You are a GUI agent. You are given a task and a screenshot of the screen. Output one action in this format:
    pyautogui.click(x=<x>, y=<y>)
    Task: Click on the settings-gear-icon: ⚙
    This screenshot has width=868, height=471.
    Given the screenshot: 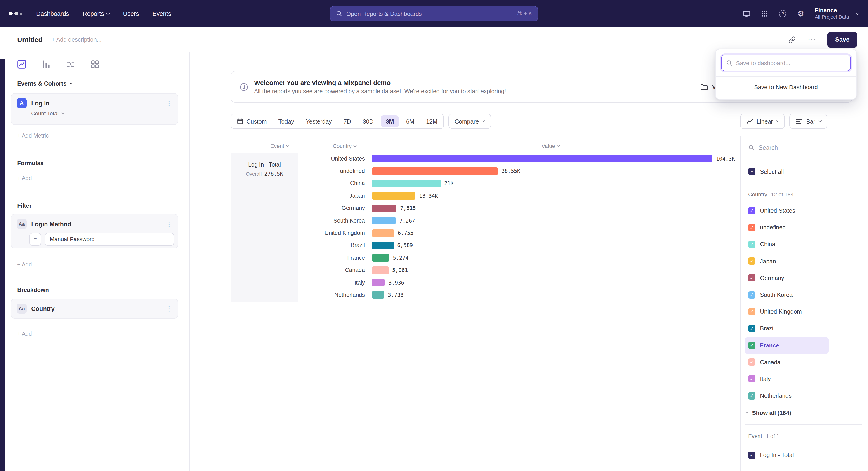 What is the action you would take?
    pyautogui.click(x=801, y=13)
    